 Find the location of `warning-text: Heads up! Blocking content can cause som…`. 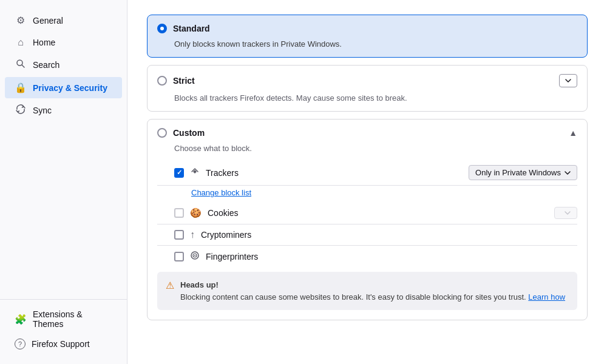

warning-text: Heads up! Blocking content can cause som… is located at coordinates (373, 291).